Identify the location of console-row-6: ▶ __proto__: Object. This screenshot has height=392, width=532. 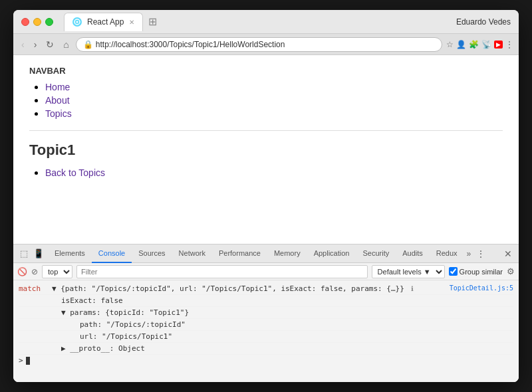
(266, 349).